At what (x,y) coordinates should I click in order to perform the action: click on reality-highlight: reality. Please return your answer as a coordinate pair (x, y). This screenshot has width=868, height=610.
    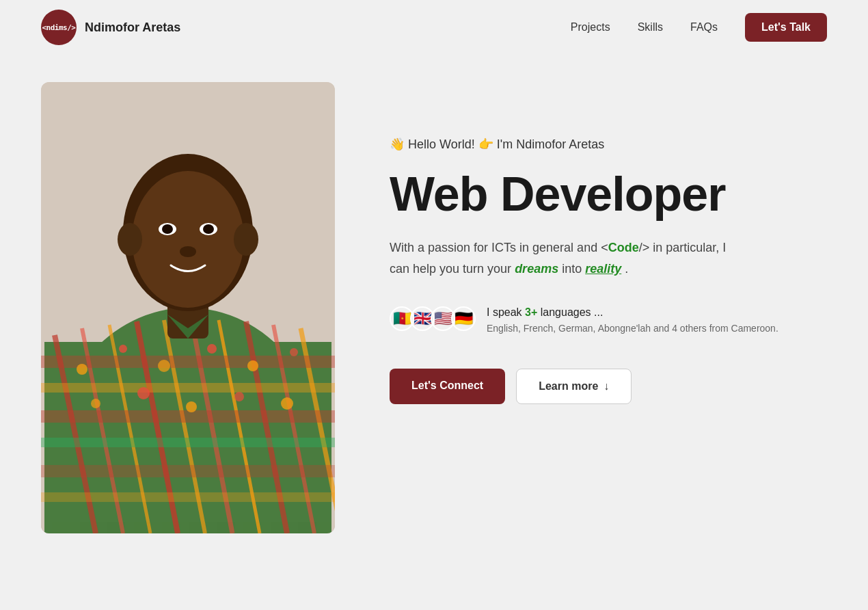
    Looking at the image, I should click on (603, 269).